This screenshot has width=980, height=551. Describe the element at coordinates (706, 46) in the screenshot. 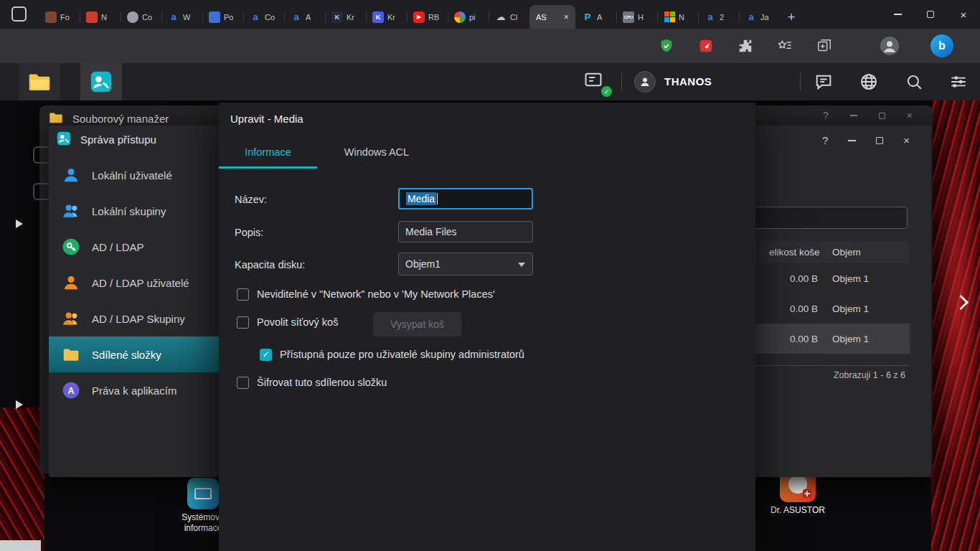

I see `red-extension-icon` at that location.